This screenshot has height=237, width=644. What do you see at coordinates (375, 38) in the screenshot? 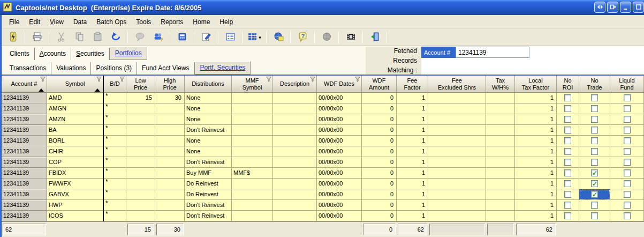
I see `exit-button` at bounding box center [375, 38].